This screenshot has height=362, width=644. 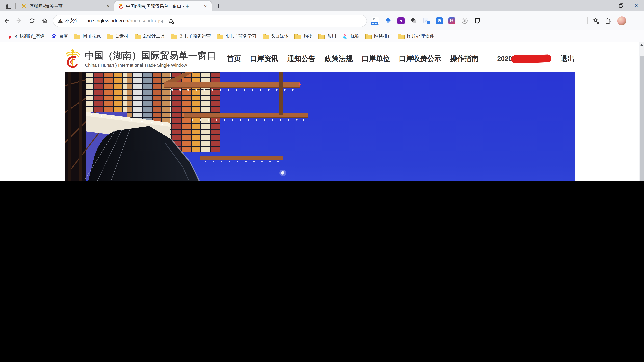 I want to click on bookmark-folder: 网址收藏, so click(x=88, y=36).